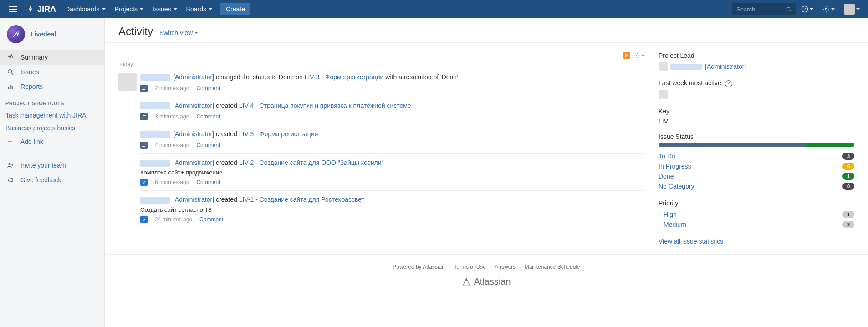 The height and width of the screenshot is (327, 868). What do you see at coordinates (165, 9) in the screenshot?
I see `nav-issues: Issues` at bounding box center [165, 9].